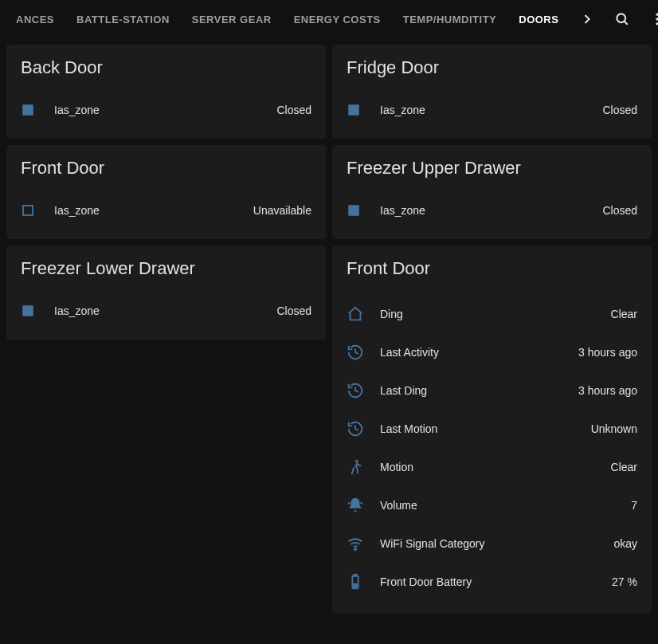 The width and height of the screenshot is (658, 644). What do you see at coordinates (123, 19) in the screenshot?
I see `tab-battle-station: BATTLE-STATION` at bounding box center [123, 19].